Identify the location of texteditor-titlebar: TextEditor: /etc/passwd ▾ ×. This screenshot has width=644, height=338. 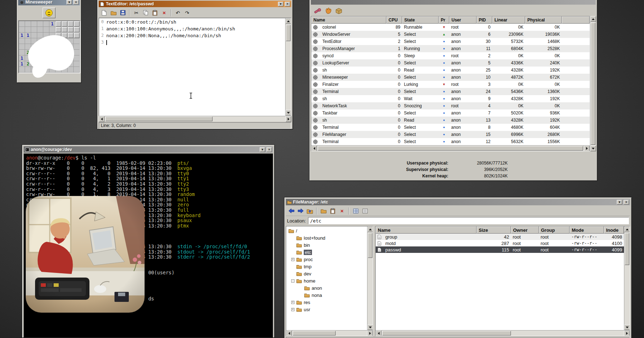
(195, 4).